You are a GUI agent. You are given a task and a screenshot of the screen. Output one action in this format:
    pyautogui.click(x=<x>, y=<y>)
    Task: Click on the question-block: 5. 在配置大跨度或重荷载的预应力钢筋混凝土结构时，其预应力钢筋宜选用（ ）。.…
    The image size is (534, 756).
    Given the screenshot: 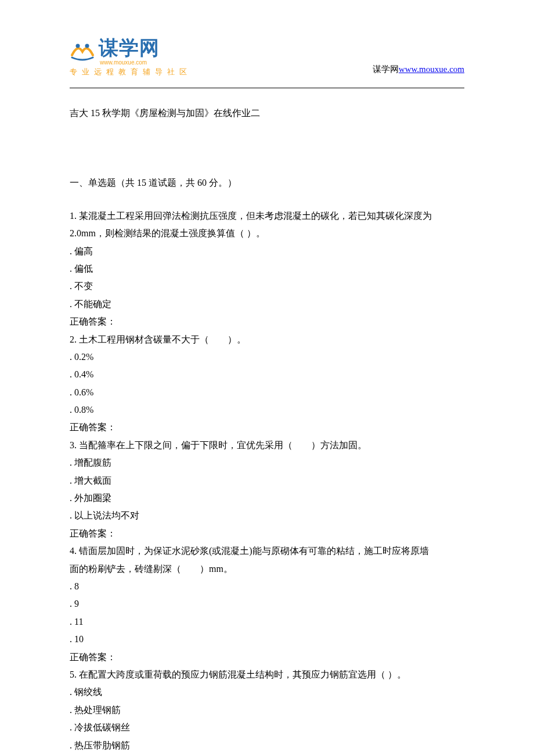 What is the action you would take?
    pyautogui.click(x=267, y=711)
    